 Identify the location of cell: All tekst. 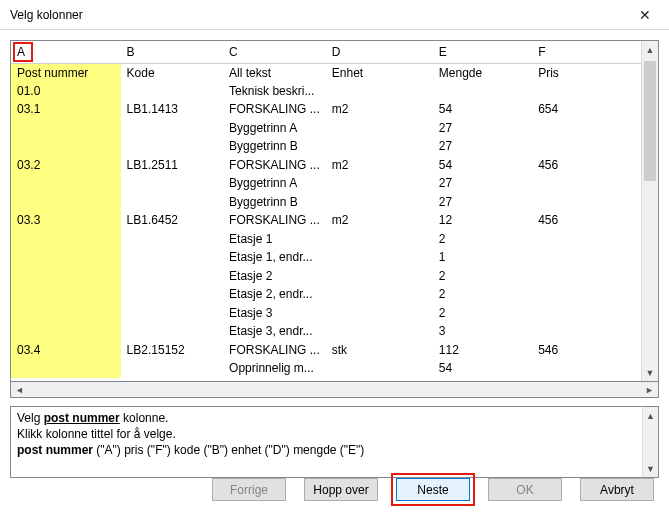
(274, 72).